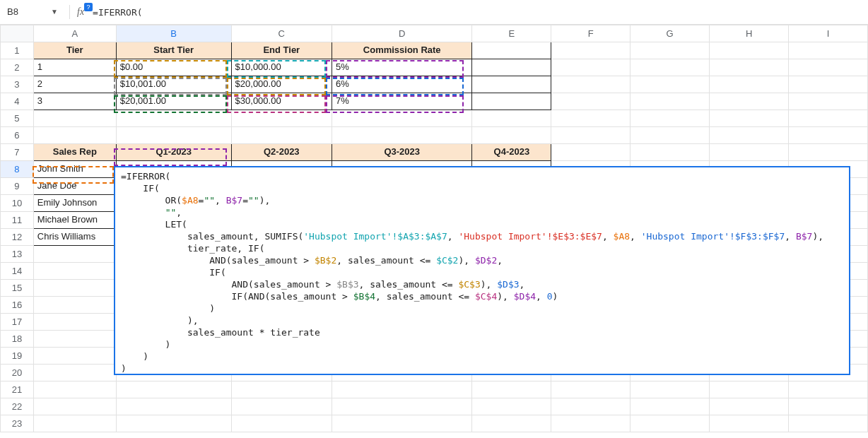 This screenshot has width=868, height=438. Describe the element at coordinates (17, 254) in the screenshot. I see `row-header-13: 13` at that location.